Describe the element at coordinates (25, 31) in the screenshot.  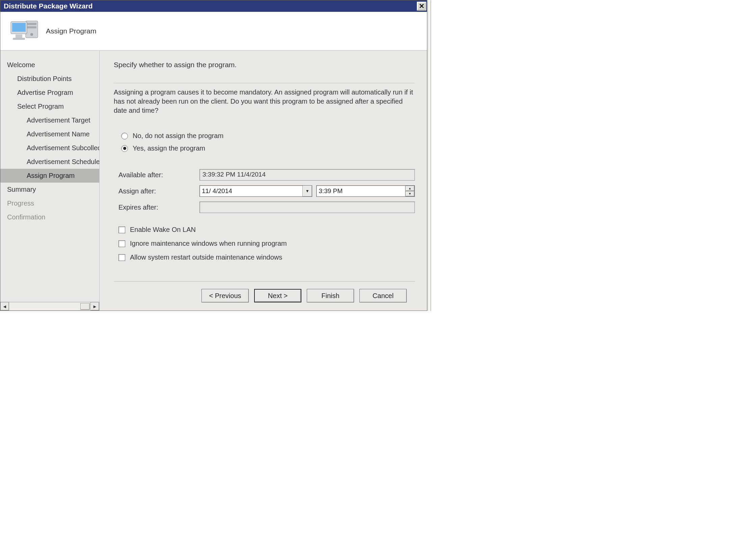
I see `computer-icon` at that location.